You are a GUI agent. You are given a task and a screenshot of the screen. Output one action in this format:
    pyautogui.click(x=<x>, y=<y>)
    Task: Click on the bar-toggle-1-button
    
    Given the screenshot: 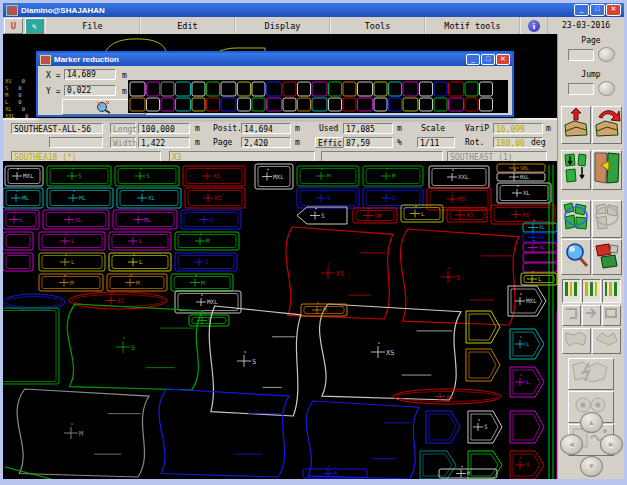 What is the action you would take?
    pyautogui.click(x=572, y=291)
    